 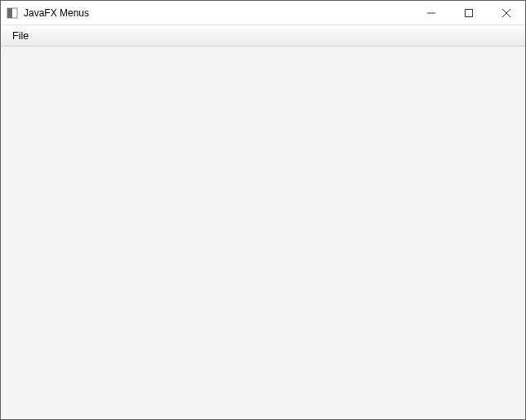 I want to click on maximize-button, so click(x=469, y=13).